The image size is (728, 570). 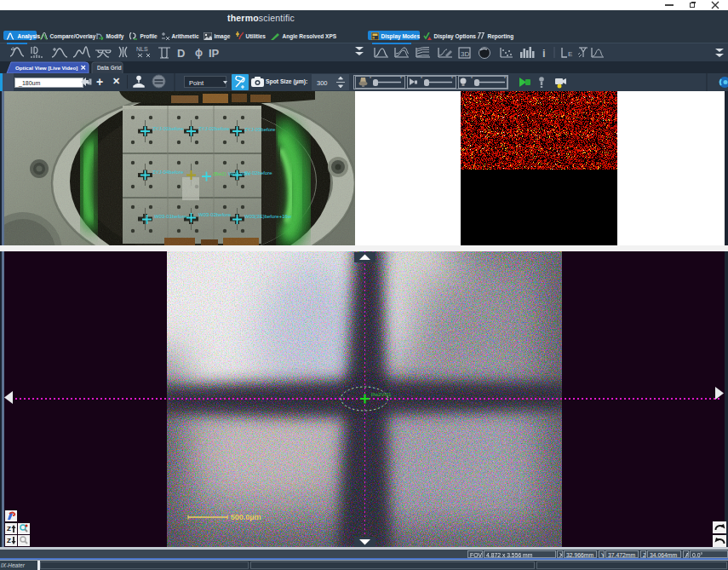 What do you see at coordinates (465, 55) in the screenshot?
I see `svg-text: 3D` at bounding box center [465, 55].